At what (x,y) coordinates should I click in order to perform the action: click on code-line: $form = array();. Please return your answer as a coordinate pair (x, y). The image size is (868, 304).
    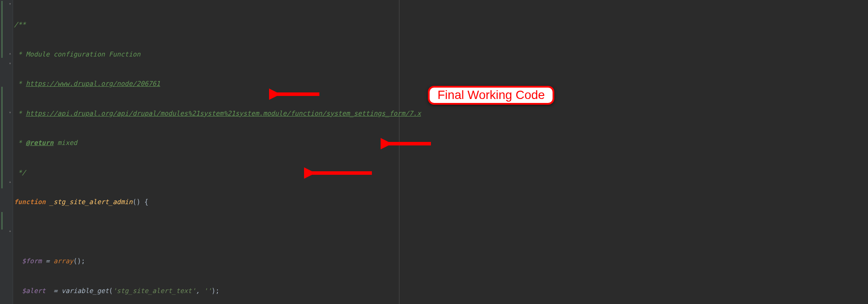
    Looking at the image, I should click on (441, 261).